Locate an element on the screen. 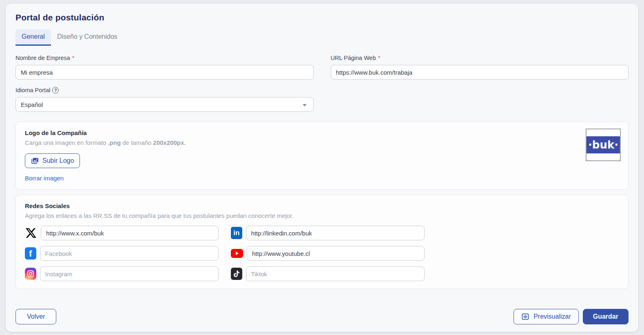  website-url-field-group: URL Página Web * is located at coordinates (480, 67).